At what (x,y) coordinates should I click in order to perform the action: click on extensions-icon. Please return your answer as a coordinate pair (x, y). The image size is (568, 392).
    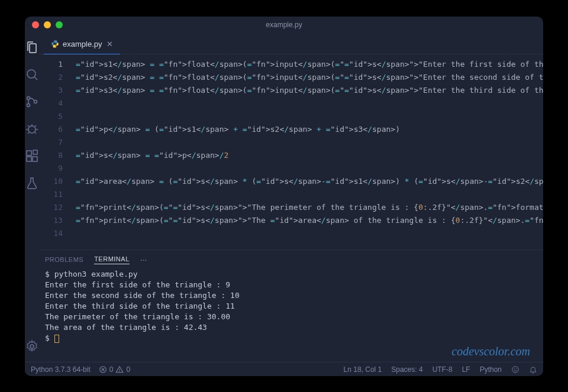
    Looking at the image, I should click on (32, 156).